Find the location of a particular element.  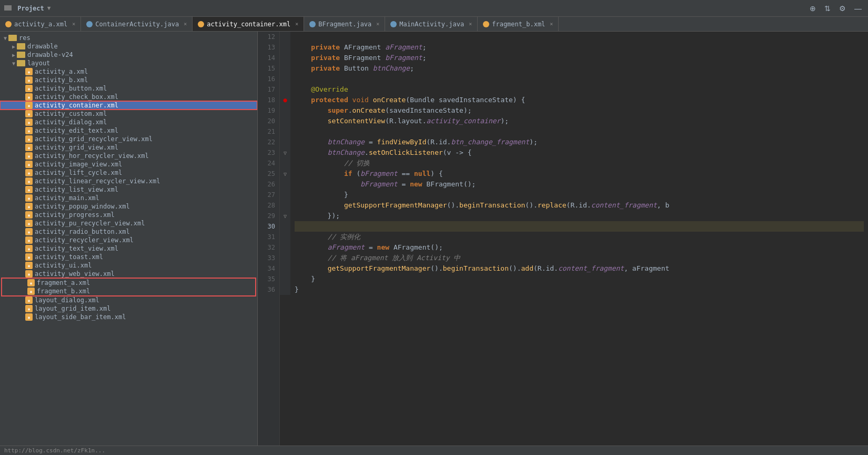

tree-item: ▦activity_ui.xml is located at coordinates (128, 265).